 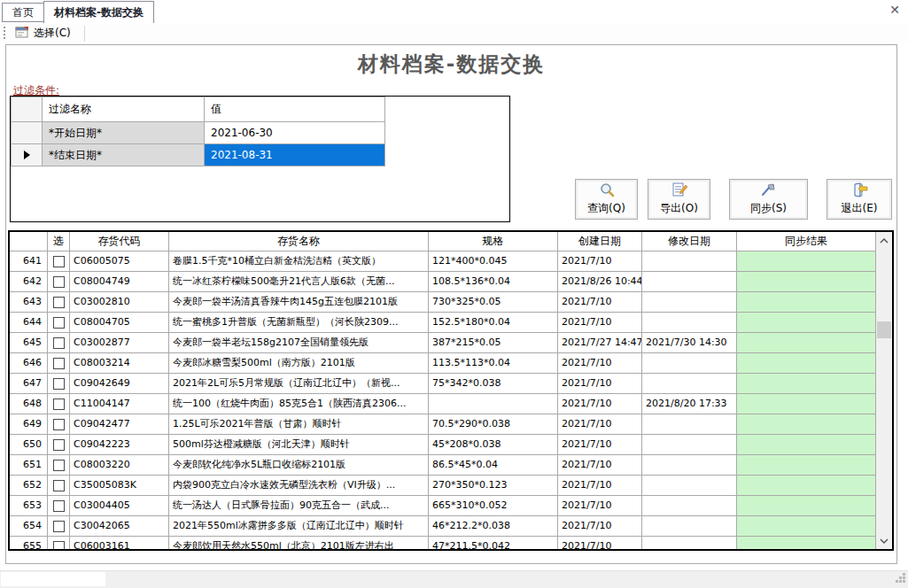 What do you see at coordinates (606, 199) in the screenshot?
I see `query-button: 查询(Q)` at bounding box center [606, 199].